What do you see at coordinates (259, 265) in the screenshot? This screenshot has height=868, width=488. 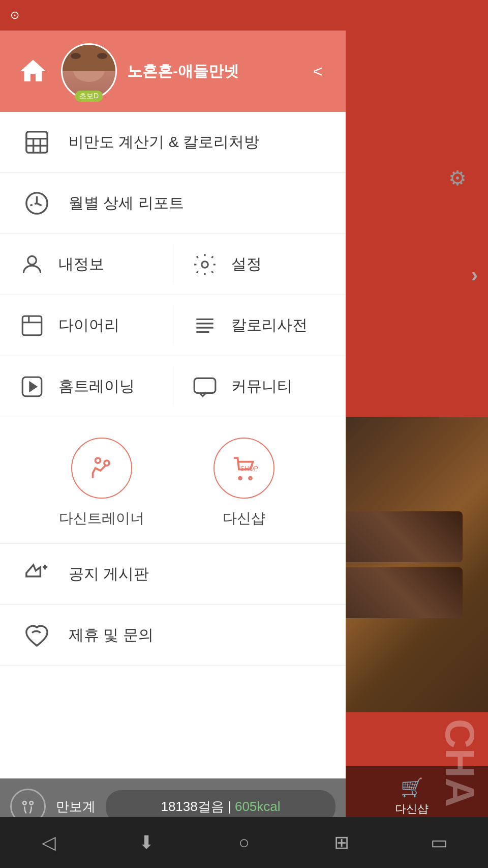 I see `menu-item-settings: 설정` at bounding box center [259, 265].